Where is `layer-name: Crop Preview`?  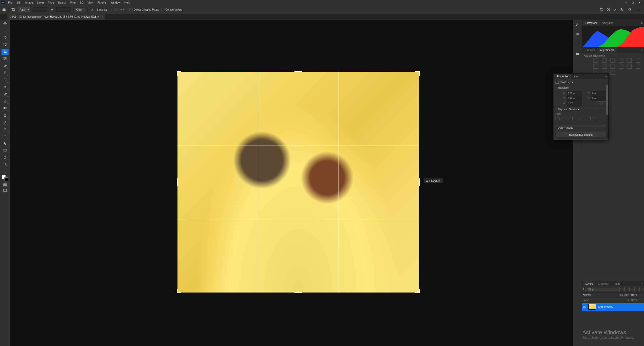 layer-name: Crop Preview is located at coordinates (606, 307).